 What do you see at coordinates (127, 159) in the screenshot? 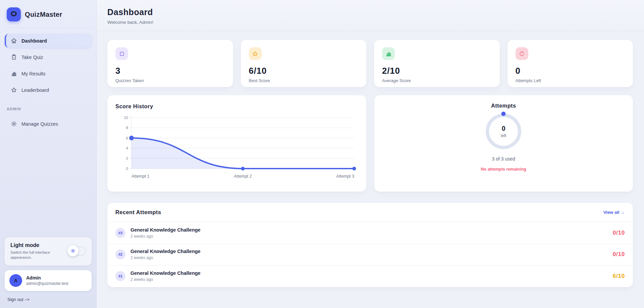
I see `svg-text: 2` at bounding box center [127, 159].